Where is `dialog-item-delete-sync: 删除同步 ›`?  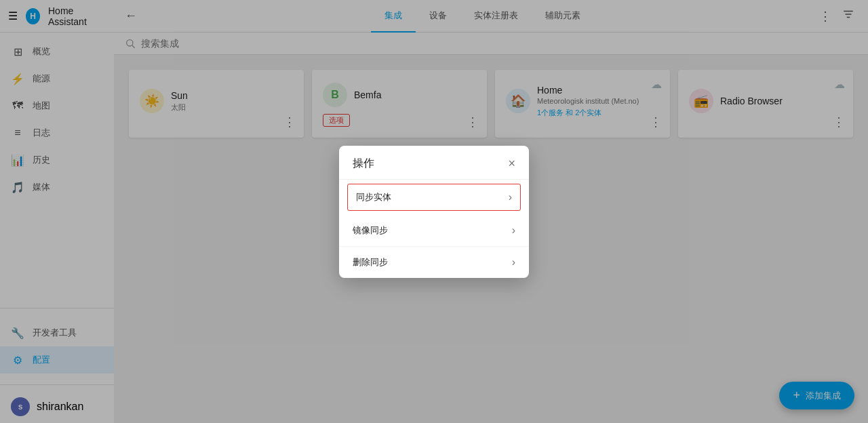
dialog-item-delete-sync: 删除同步 › is located at coordinates (434, 262).